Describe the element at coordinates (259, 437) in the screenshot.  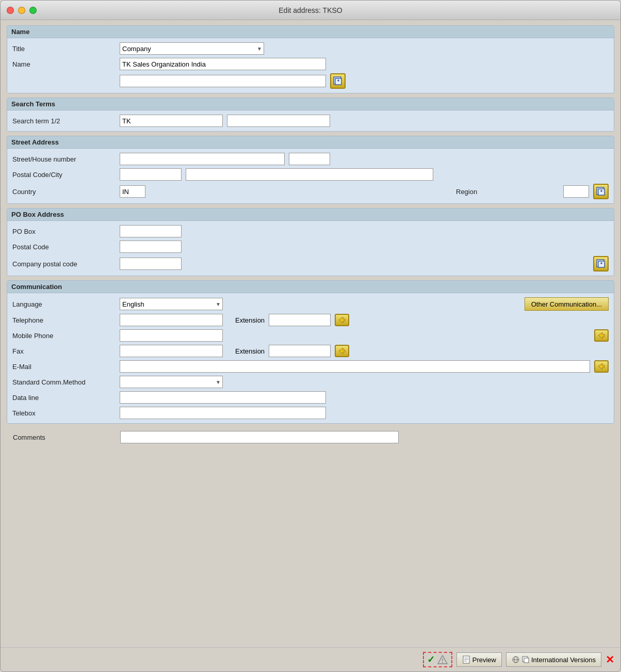
I see `comments-input` at that location.